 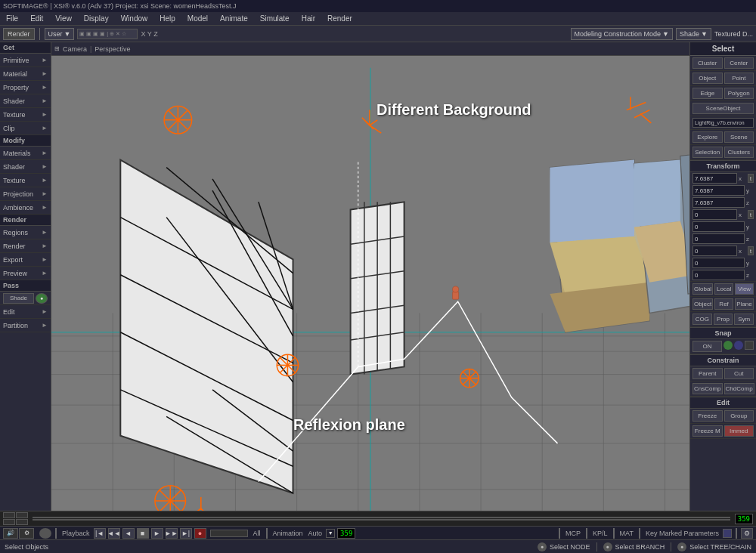 I want to click on sidebar-regions: Regions►, so click(x=26, y=233).